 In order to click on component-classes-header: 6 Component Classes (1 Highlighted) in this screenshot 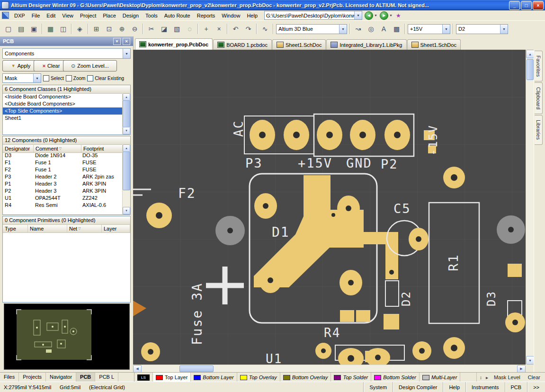, I will do `click(66, 89)`.